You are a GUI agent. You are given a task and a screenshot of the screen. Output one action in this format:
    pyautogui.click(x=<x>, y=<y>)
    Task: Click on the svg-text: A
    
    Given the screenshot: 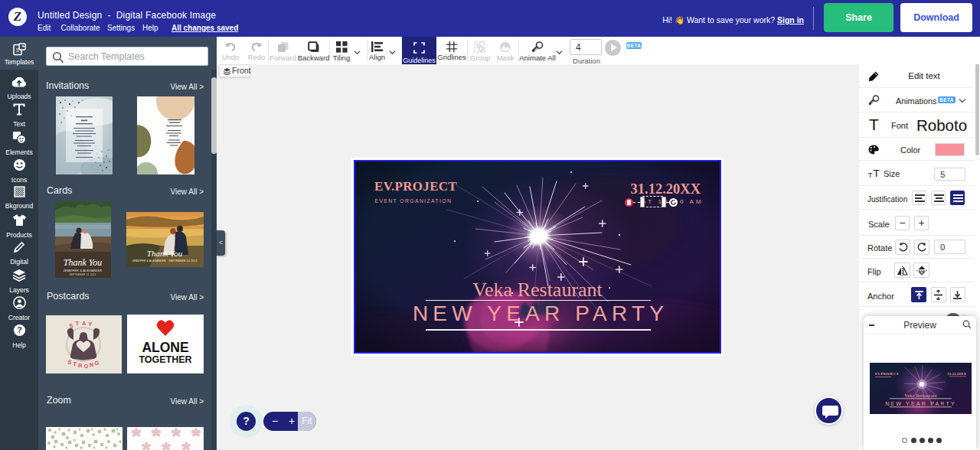 What is the action you would take?
    pyautogui.click(x=84, y=323)
    